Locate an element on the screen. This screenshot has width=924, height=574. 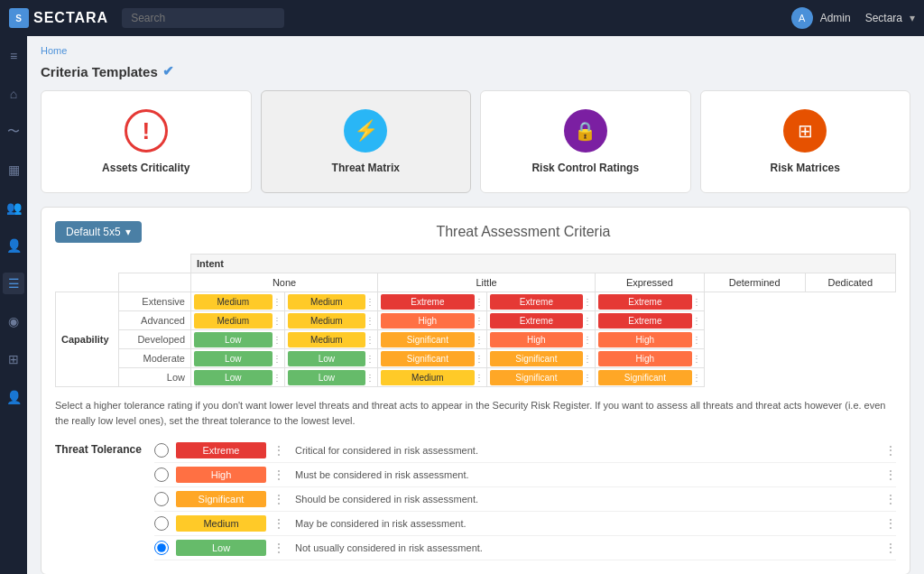
cell-menu-1-2: ⋮ is located at coordinates (479, 321).